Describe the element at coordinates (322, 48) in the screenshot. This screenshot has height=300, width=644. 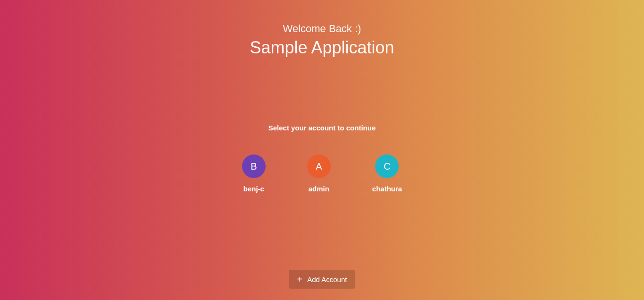
I see `app-title: Sample Application` at that location.